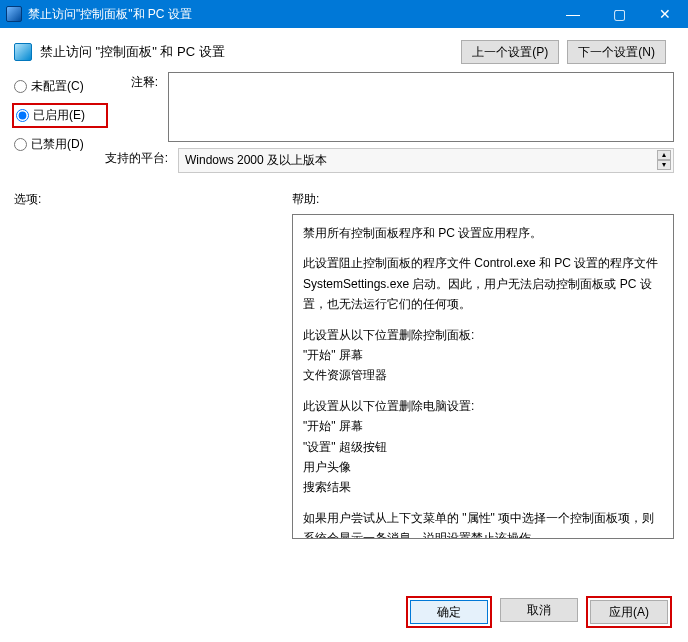 The width and height of the screenshot is (688, 642). I want to click on app-icon, so click(14, 14).